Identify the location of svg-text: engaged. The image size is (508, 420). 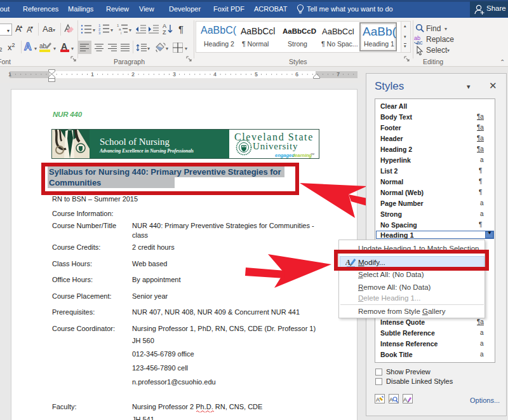
(284, 155).